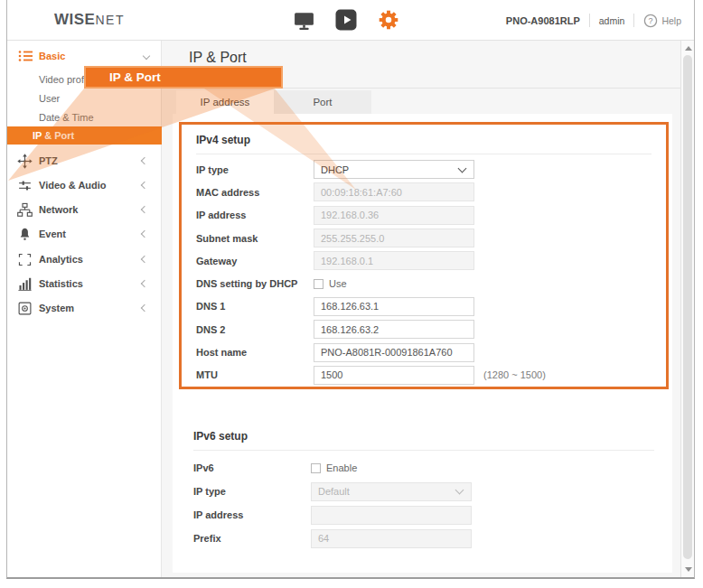 This screenshot has width=703, height=588. I want to click on subitem-label: IP & Port, so click(53, 135).